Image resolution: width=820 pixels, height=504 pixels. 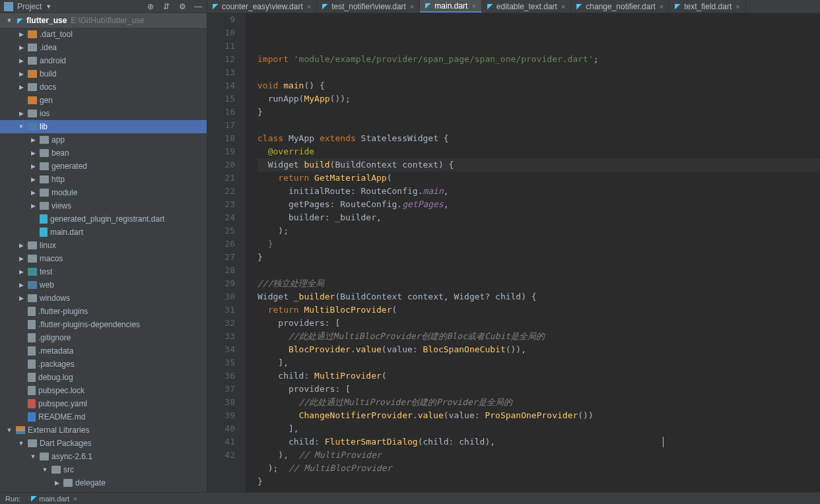 I want to click on code-line: import 'module/example/provider/span_pag…, so click(x=539, y=59).